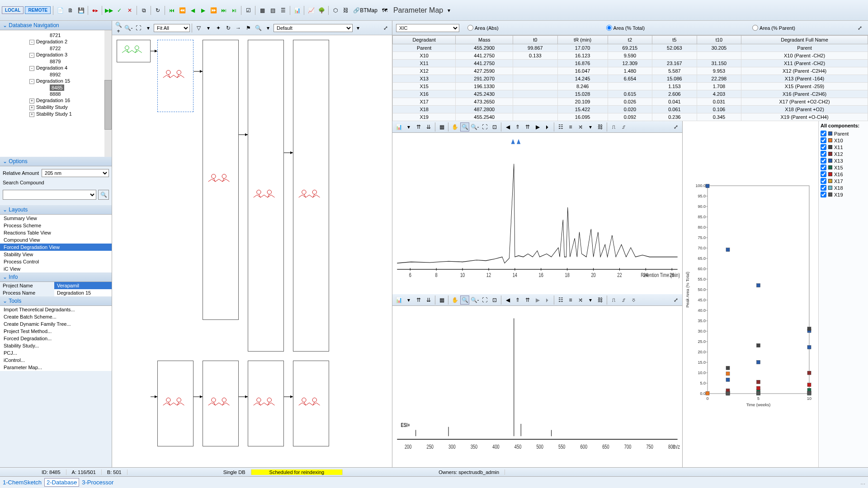  I want to click on chrom-marker-icon: ⇑, so click(518, 127).